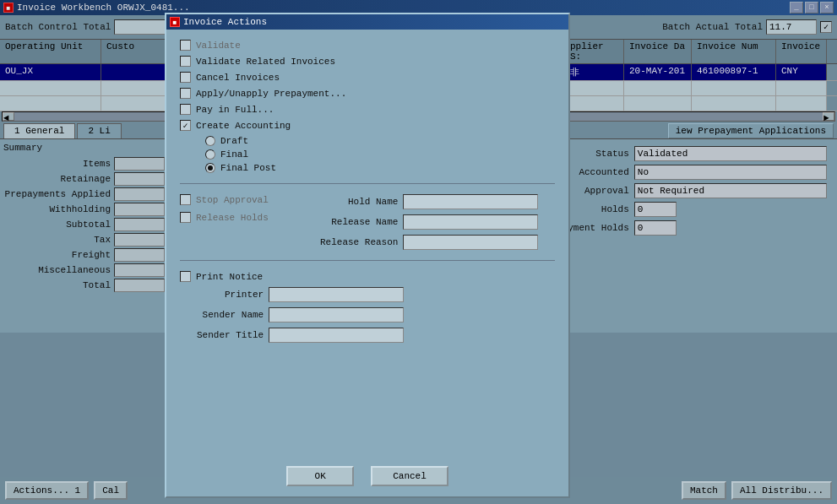  Describe the element at coordinates (367, 22) in the screenshot. I see `modal-titlebar: ■ Invoice Actions` at that location.